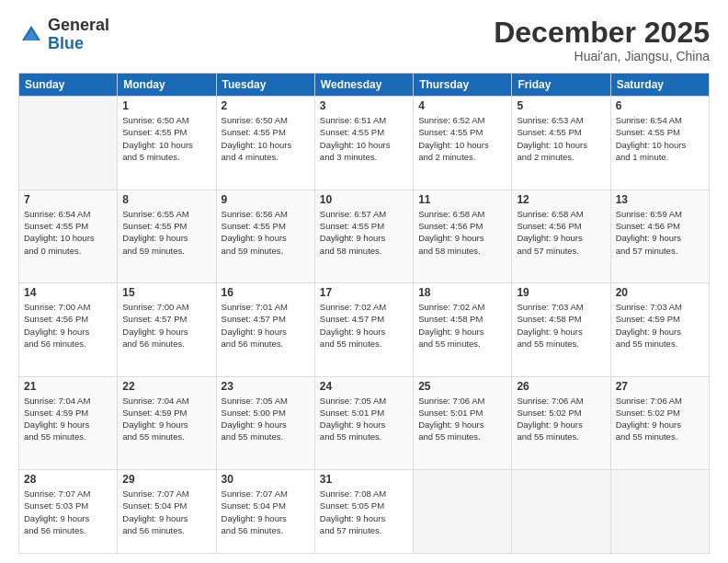 This screenshot has height=563, width=728. Describe the element at coordinates (68, 479) in the screenshot. I see `day-number: 28` at that location.